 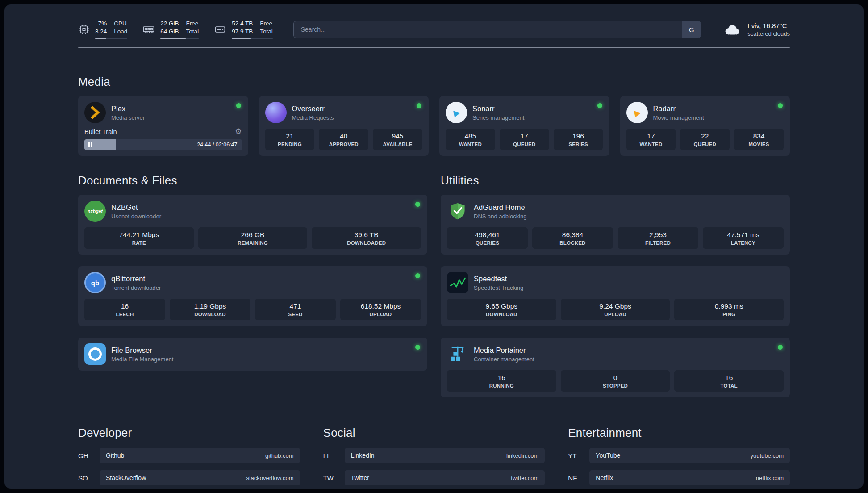 What do you see at coordinates (344, 144) in the screenshot?
I see `stat-label: APPROVED` at bounding box center [344, 144].